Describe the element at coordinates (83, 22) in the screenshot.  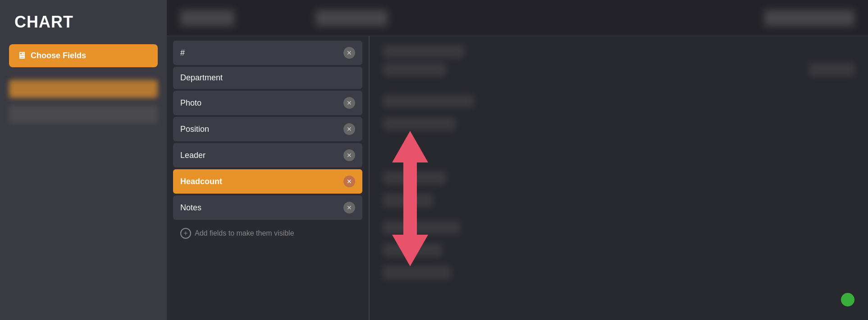
I see `app-title: CHART` at that location.